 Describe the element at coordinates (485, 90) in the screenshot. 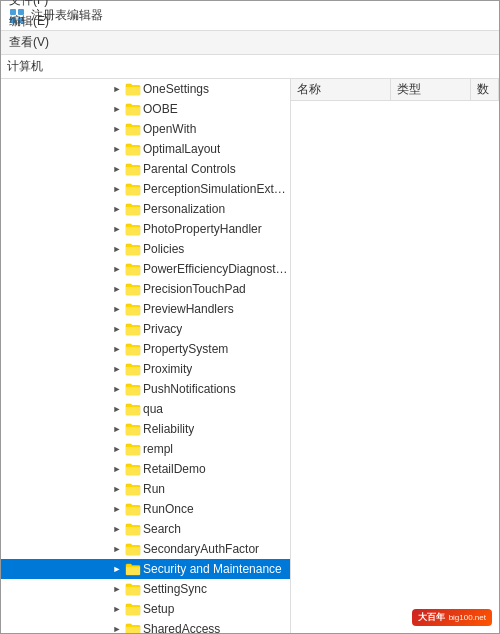

I see `col-data: 数` at that location.